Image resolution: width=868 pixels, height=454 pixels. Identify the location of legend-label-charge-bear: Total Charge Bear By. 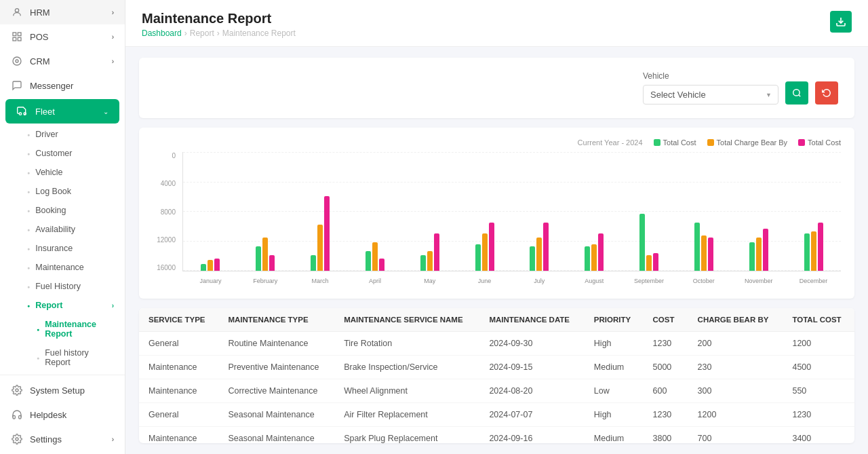
(753, 143).